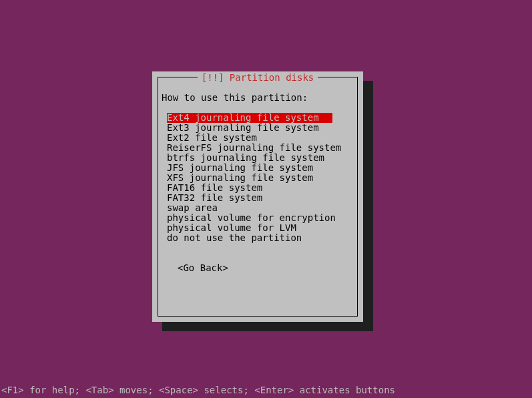  Describe the element at coordinates (258, 97) in the screenshot. I see `dialog-prompt: How to use this partition:` at that location.